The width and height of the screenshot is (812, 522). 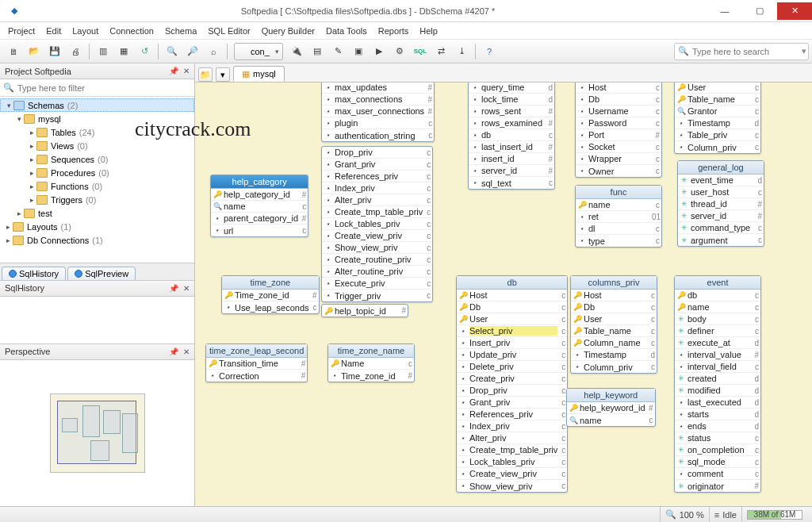 I want to click on connection-combo: con_, so click(x=259, y=52).